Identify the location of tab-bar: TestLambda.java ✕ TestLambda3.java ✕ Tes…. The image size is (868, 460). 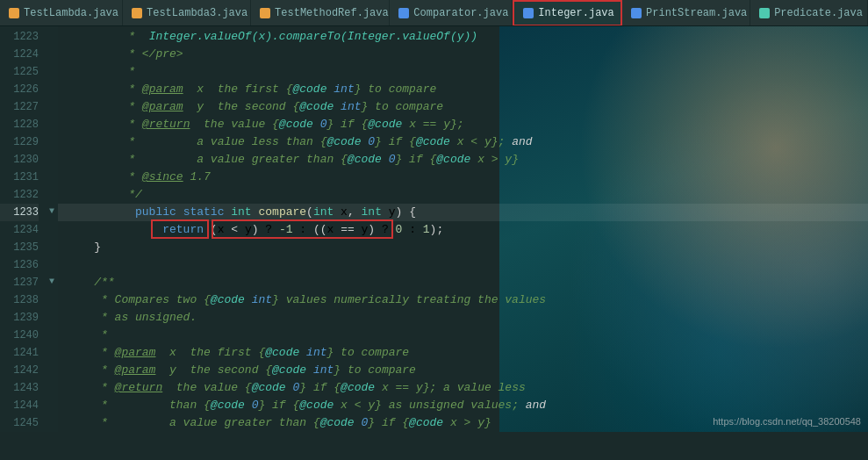
(434, 13).